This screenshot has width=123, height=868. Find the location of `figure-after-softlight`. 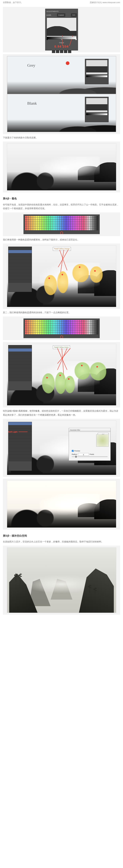

figure-after-softlight is located at coordinates (62, 504).